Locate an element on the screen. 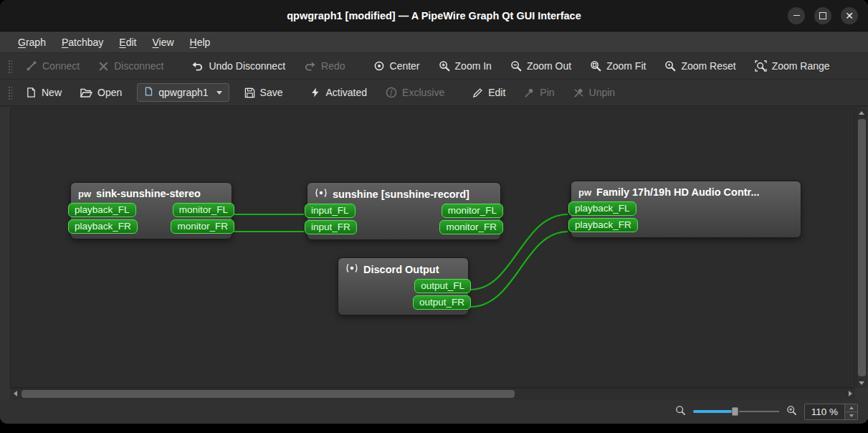 This screenshot has width=868, height=433. pin-button: Pin is located at coordinates (539, 92).